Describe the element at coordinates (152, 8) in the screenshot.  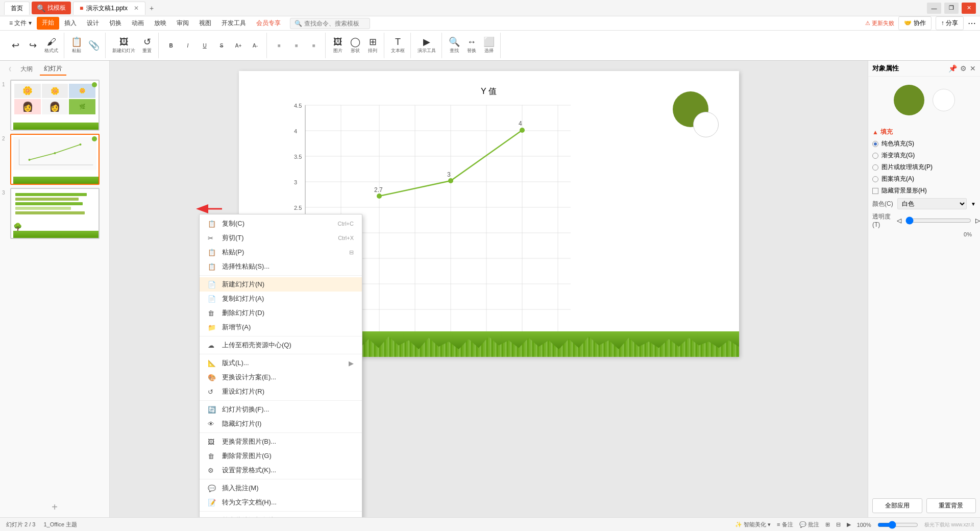
I see `tab-add: +` at that location.